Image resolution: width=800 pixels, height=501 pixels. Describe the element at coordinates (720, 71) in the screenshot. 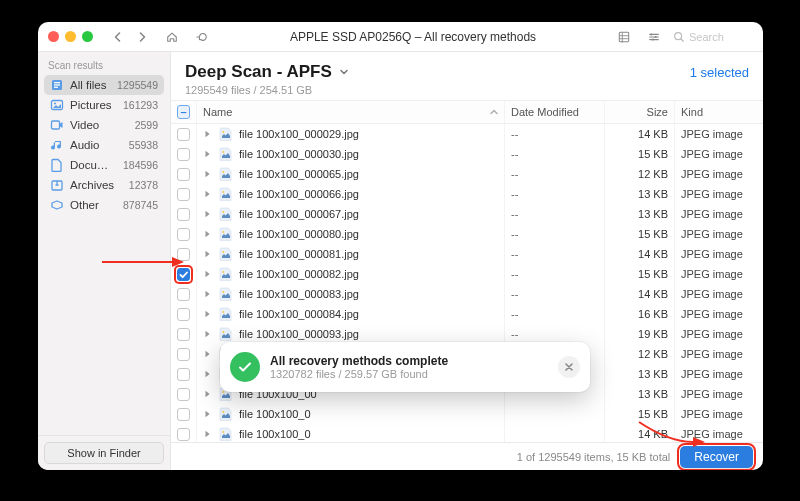

I see `selection-count: 1 selected` at that location.